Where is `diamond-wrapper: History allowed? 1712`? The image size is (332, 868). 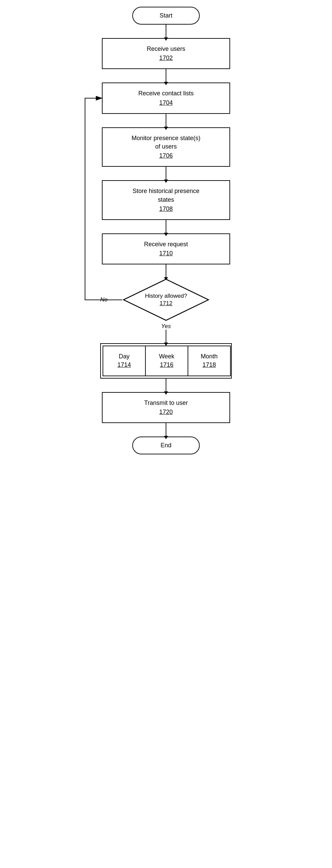 diamond-wrapper: History allowed? 1712 is located at coordinates (166, 300).